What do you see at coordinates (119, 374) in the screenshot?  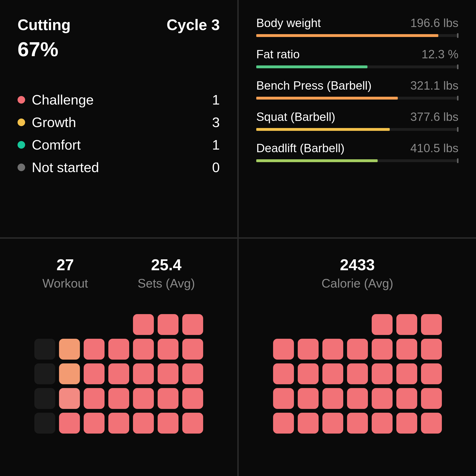 I see `workout-heatmap` at bounding box center [119, 374].